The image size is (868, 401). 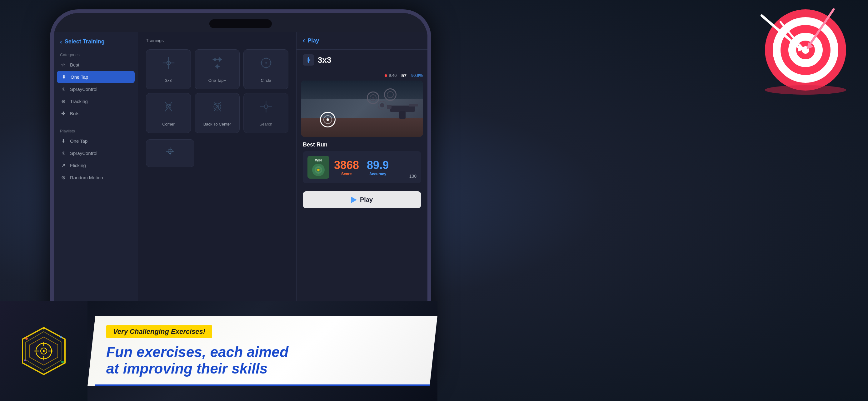 What do you see at coordinates (96, 113) in the screenshot?
I see `sidebar-item-bots: ✤ Bots` at bounding box center [96, 113].